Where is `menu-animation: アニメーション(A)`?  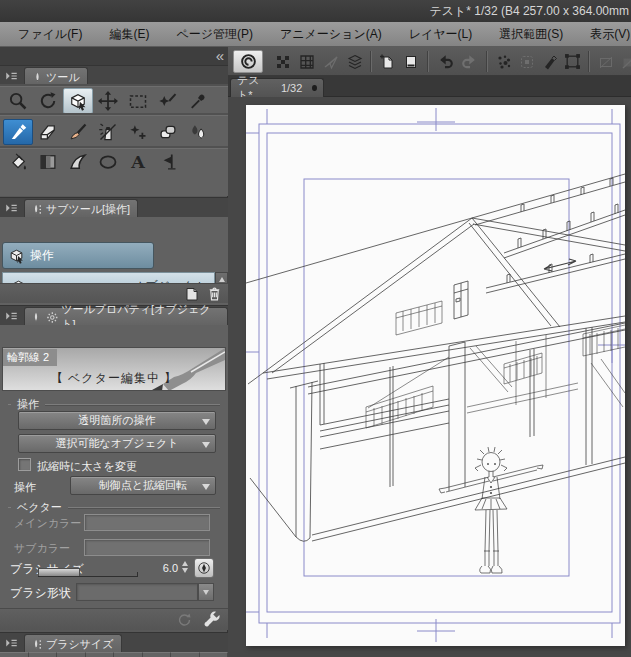
menu-animation: アニメーション(A) is located at coordinates (331, 34).